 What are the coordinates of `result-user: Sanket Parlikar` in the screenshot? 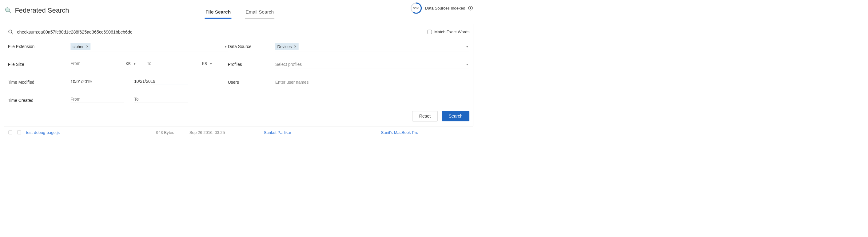 It's located at (277, 132).